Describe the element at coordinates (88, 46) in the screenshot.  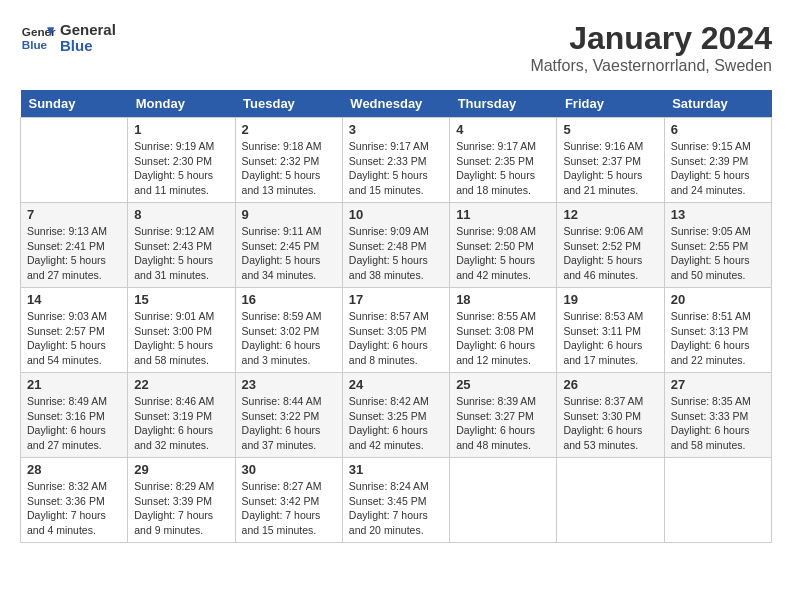
I see `logo-blue: Blue` at that location.